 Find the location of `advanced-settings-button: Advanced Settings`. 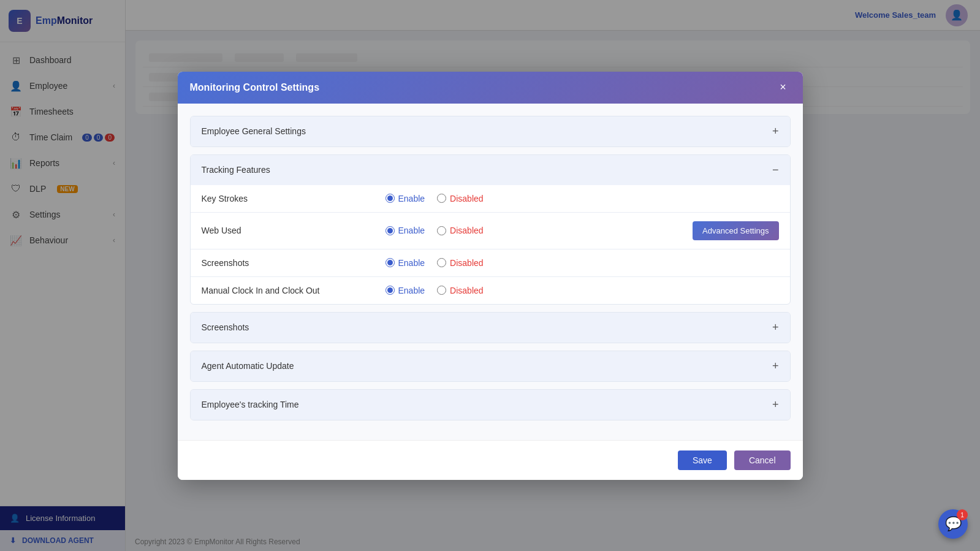

advanced-settings-button: Advanced Settings is located at coordinates (735, 230).